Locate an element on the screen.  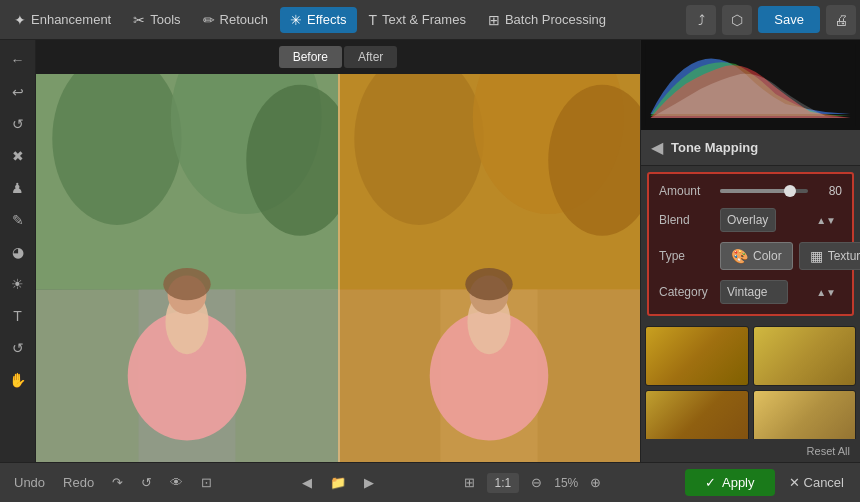
compare-button: ⊡ is located at coordinates (206, 482).